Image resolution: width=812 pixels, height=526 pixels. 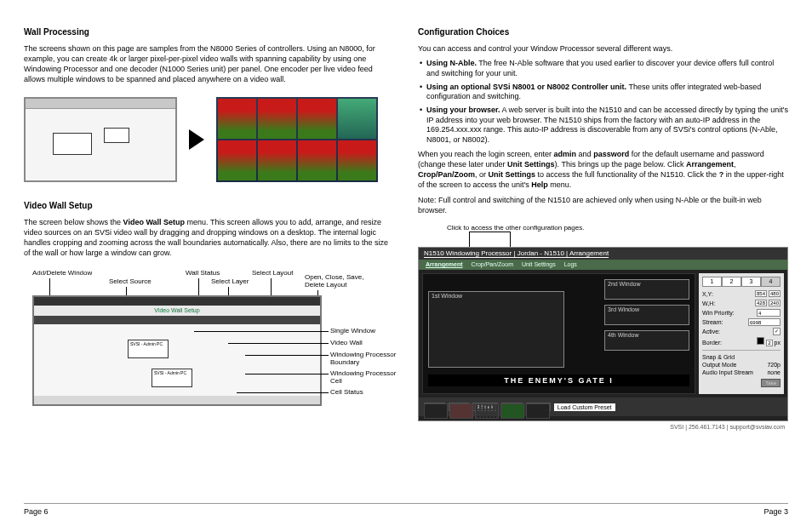 I want to click on take-button: Take, so click(x=771, y=383).